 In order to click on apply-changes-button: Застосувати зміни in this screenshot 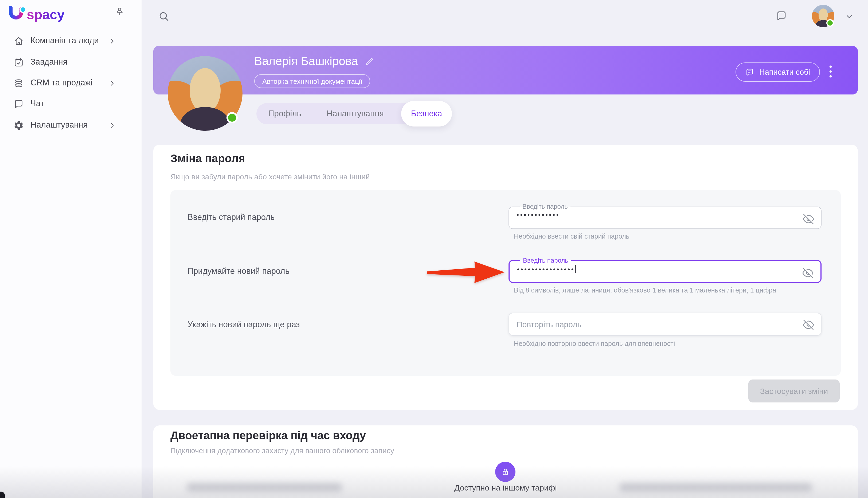, I will do `click(794, 391)`.